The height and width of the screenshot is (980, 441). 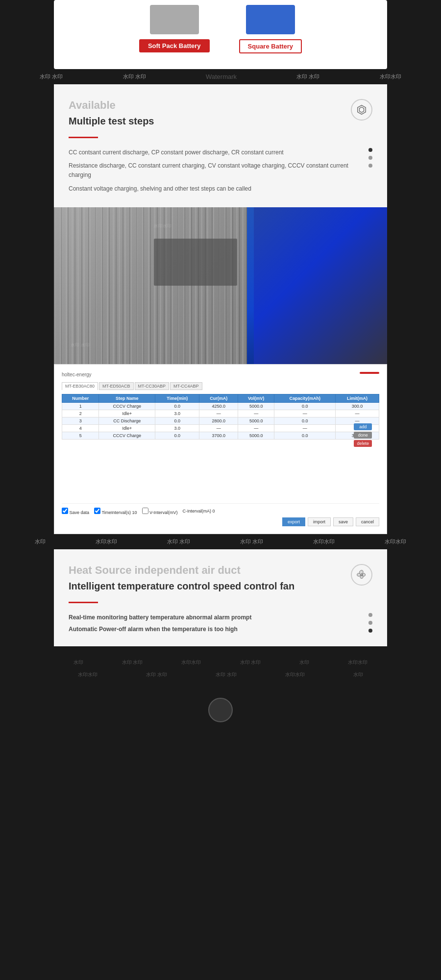 I want to click on table-cell: 300.0, so click(x=358, y=406).